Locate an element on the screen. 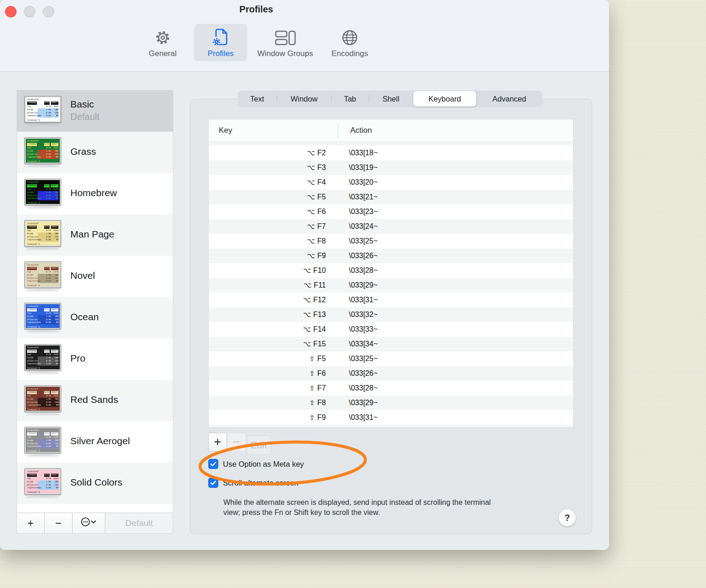  tab-advanced: Advanced is located at coordinates (509, 99).